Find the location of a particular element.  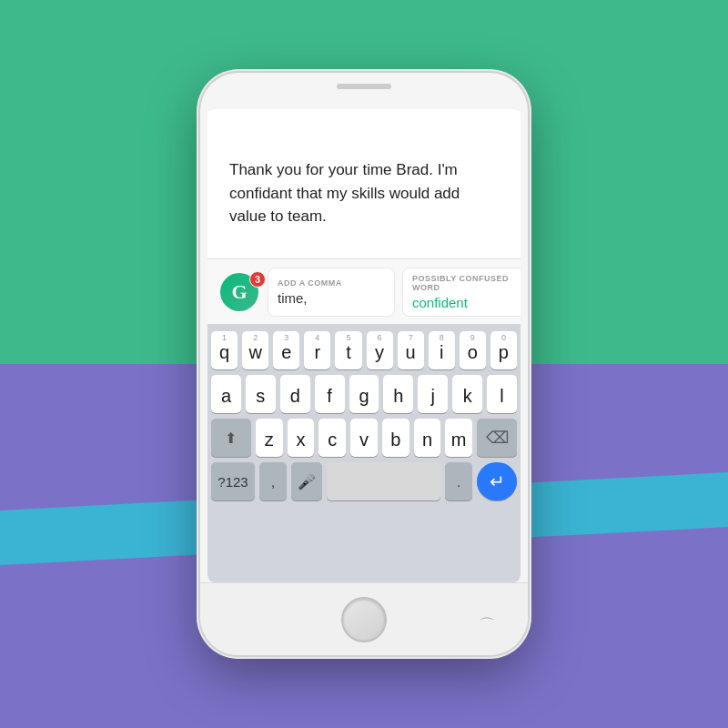

key-i: 8i is located at coordinates (442, 350).